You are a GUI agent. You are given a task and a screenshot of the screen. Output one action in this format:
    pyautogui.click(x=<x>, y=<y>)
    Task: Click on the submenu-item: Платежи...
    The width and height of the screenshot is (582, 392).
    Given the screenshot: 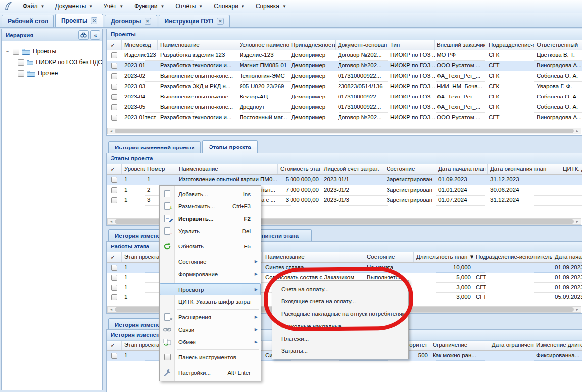 What is the action you would take?
    pyautogui.click(x=340, y=339)
    